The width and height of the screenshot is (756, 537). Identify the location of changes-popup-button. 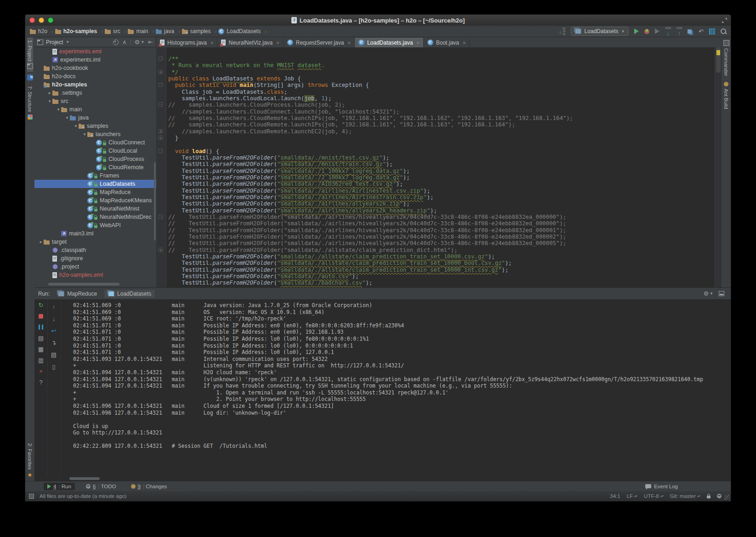
(690, 31).